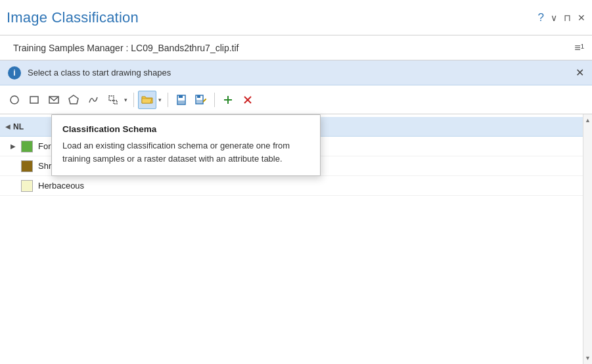  What do you see at coordinates (292, 186) in the screenshot?
I see `herbaceous-tree-item: ▶ Herbaceous` at bounding box center [292, 186].